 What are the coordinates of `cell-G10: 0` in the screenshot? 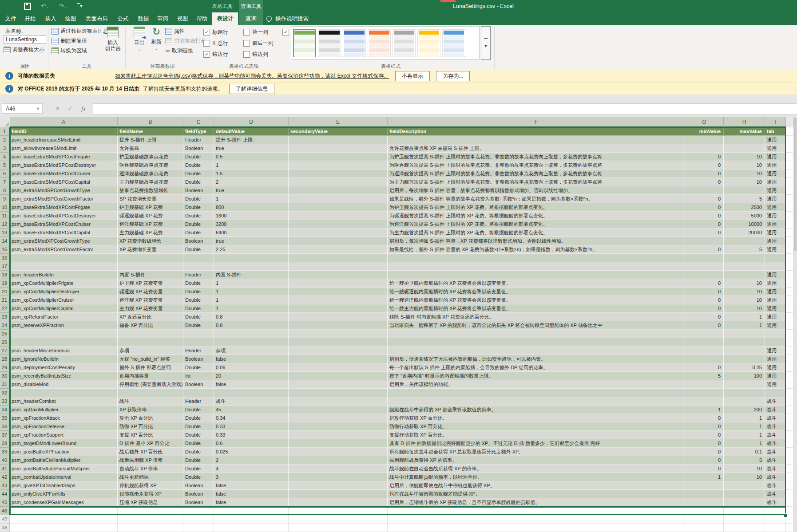 It's located at (704, 208).